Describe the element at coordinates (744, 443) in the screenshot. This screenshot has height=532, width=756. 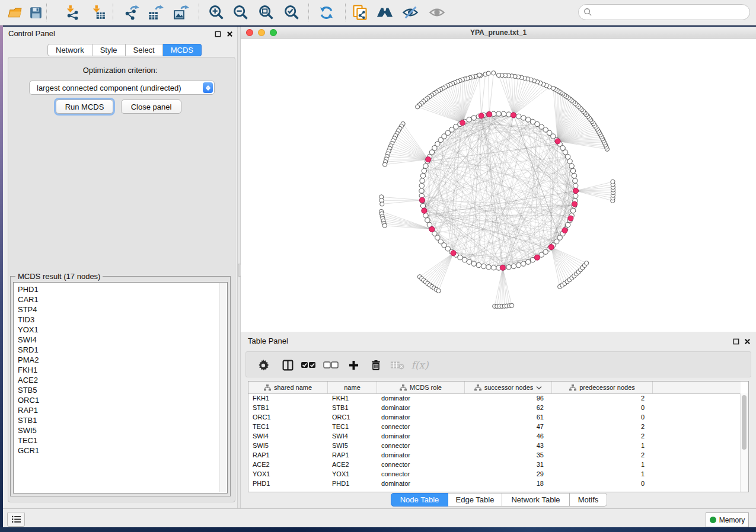
I see `table-scrollbar` at that location.